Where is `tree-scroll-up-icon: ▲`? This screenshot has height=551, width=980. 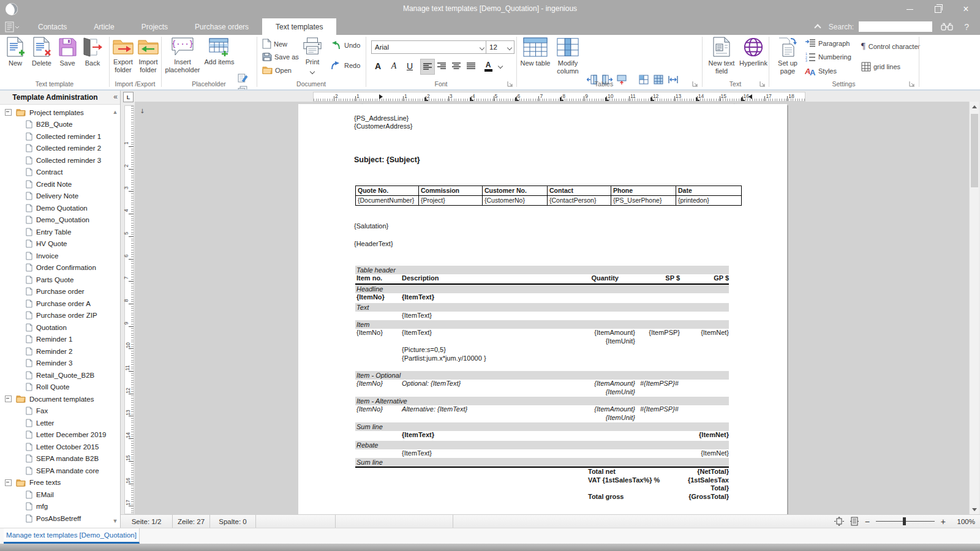
tree-scroll-up-icon: ▲ is located at coordinates (115, 112).